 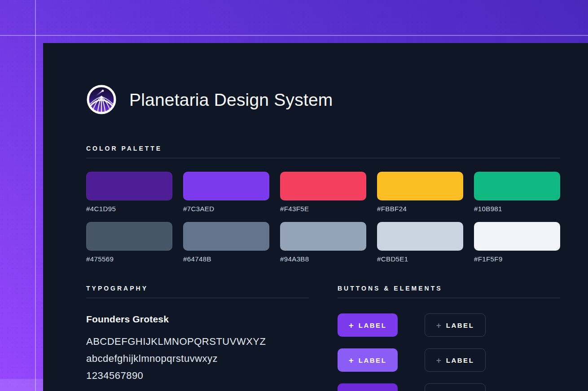 What do you see at coordinates (517, 243) in the screenshot?
I see `color-swatch-cell: #F1F5F9` at bounding box center [517, 243].